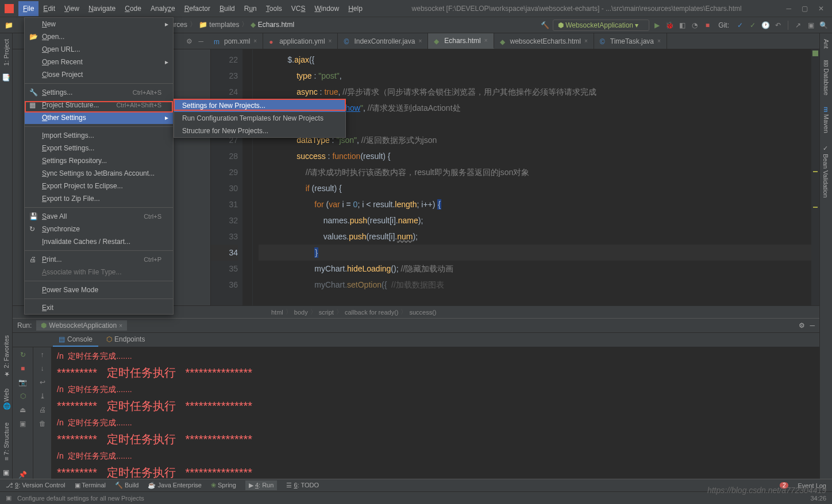 The height and width of the screenshot is (504, 832). I want to click on menu-item: ▦Project Structure...Ctrl+Alt+Shift+S, so click(99, 105).